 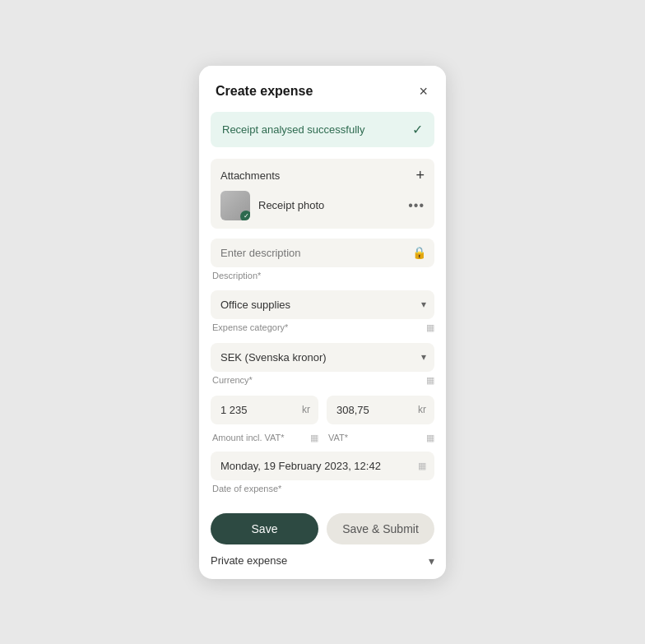 What do you see at coordinates (380, 410) in the screenshot?
I see `vat-wrapper: kr` at bounding box center [380, 410].